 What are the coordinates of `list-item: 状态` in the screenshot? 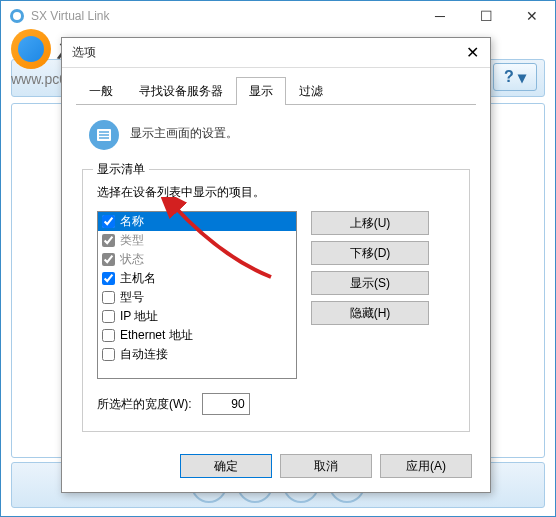 It's located at (197, 260).